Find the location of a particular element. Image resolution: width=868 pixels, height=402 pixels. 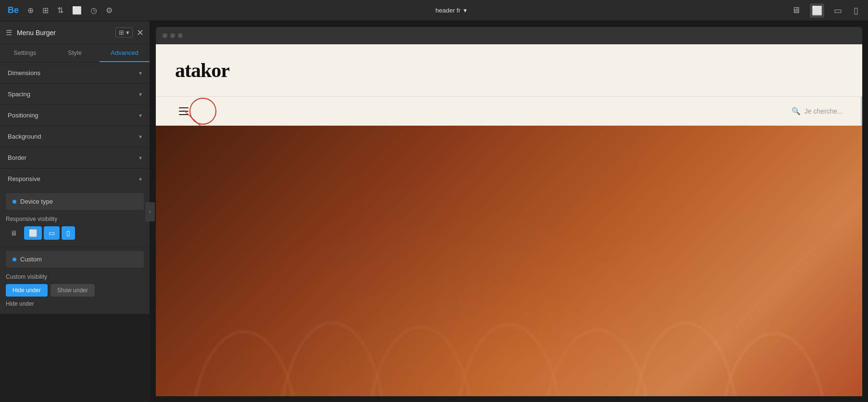

device-type-row: Device type is located at coordinates (75, 201).